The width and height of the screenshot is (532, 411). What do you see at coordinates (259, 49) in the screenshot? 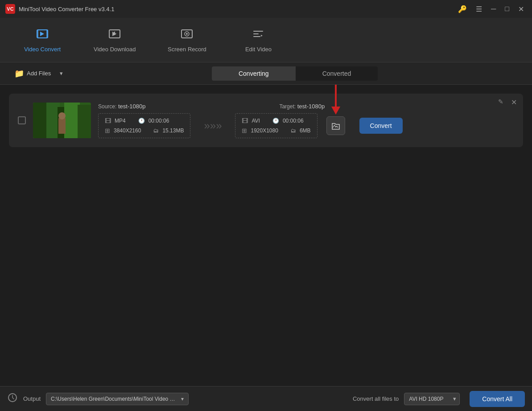
I see `nav-tab-edit-video-label: Edit Video` at bounding box center [259, 49].